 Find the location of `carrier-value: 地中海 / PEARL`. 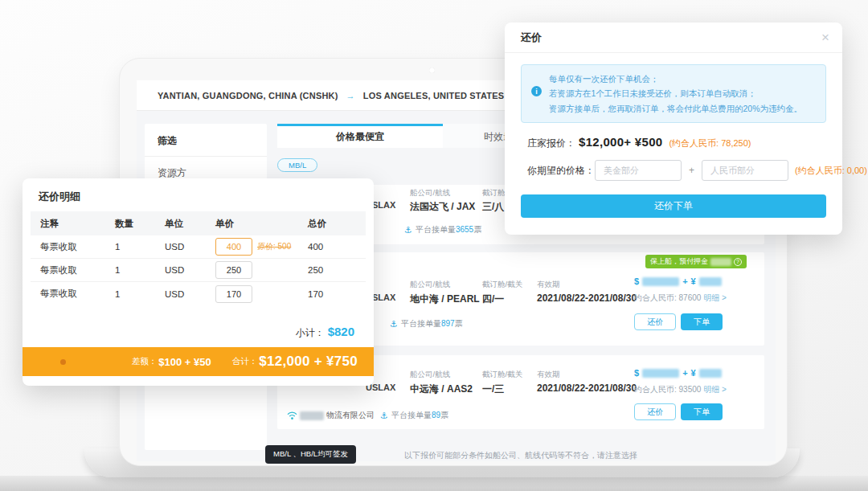

carrier-value: 地中海 / PEARL is located at coordinates (445, 299).